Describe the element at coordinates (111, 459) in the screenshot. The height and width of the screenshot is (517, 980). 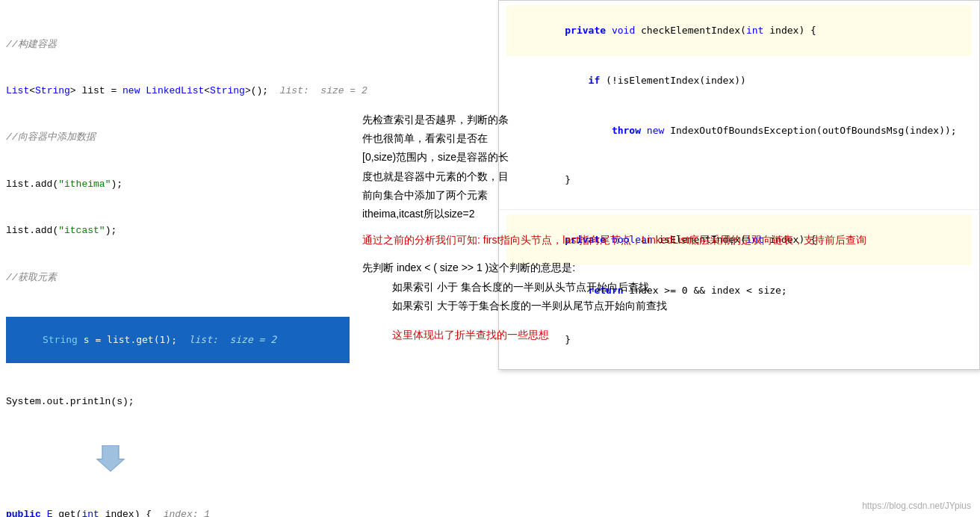
I see `arrow-down-svg` at that location.